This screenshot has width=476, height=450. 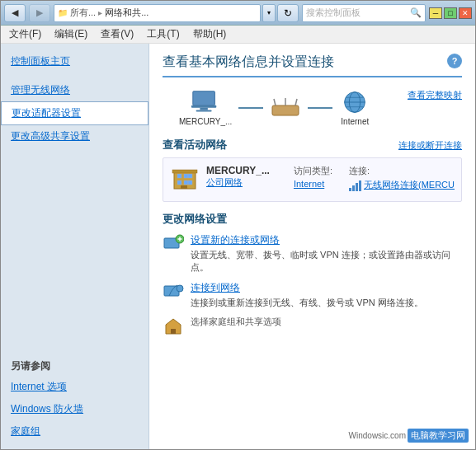 What do you see at coordinates (205, 122) in the screenshot?
I see `computer-label: MERCURY_...` at bounding box center [205, 122].